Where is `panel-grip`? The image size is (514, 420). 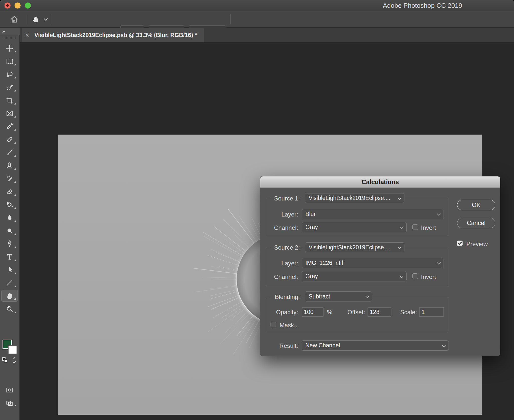 panel-grip is located at coordinates (10, 38).